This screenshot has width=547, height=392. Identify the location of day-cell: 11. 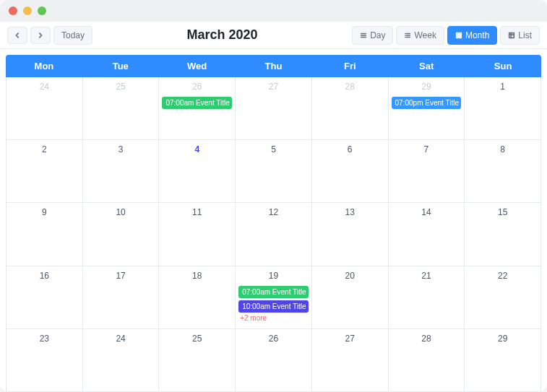
(197, 234).